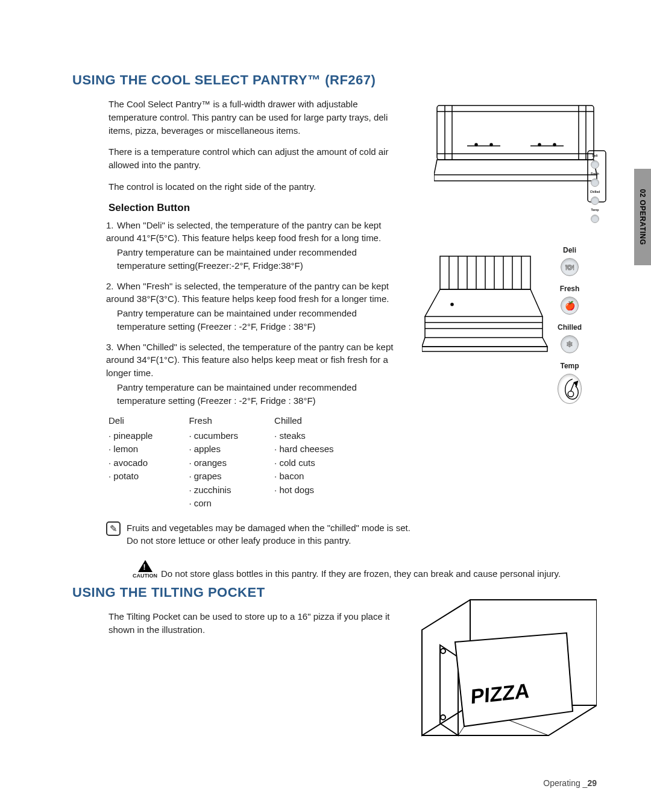  I want to click on caution-row: CAUTION Do not store glass bottles in th…, so click(365, 569).